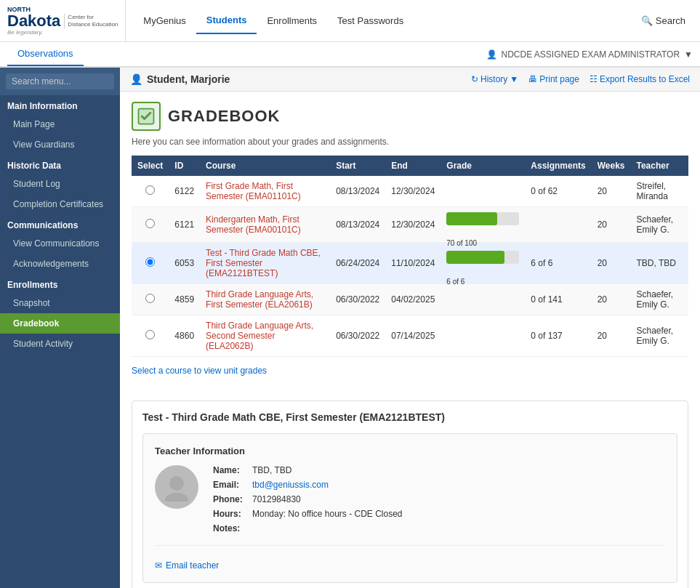 Image resolution: width=700 pixels, height=588 pixels. What do you see at coordinates (439, 514) in the screenshot?
I see `teacher-hours-row: Hours: Monday: No office hours - CDE Clo…` at bounding box center [439, 514].